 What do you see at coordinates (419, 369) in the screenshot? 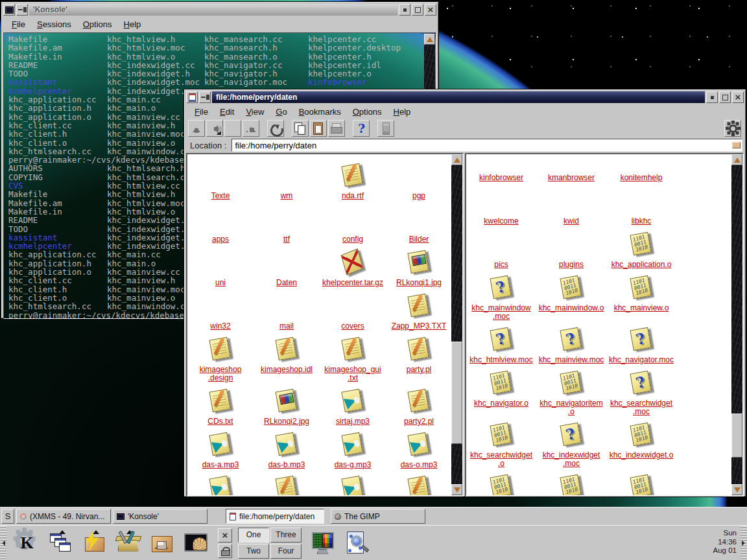
I see `file-label: party.pl` at bounding box center [419, 369].